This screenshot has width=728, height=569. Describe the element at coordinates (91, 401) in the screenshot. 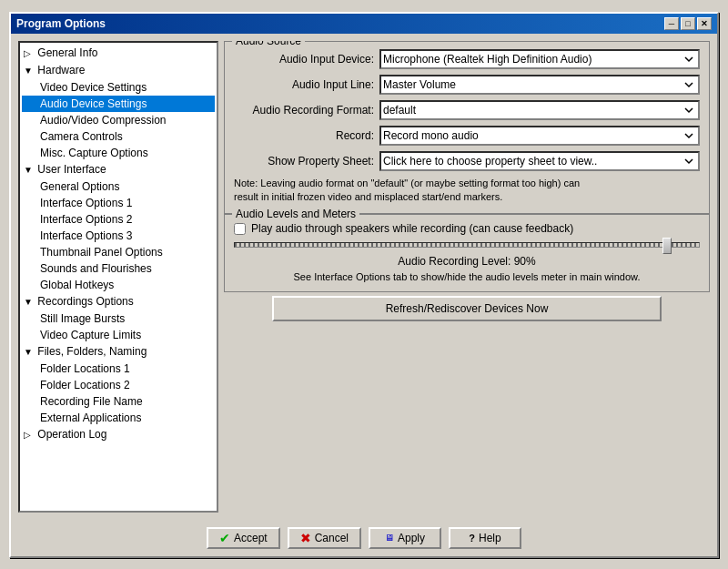

I see `sidebar-label-recording-file-name: Recording File Name` at that location.